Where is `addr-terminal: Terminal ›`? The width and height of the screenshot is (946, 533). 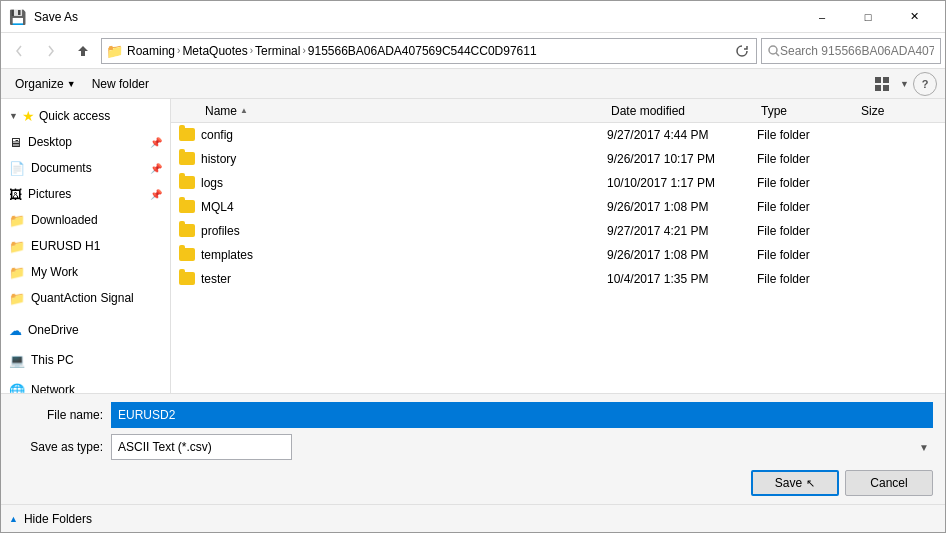
addr-terminal: Terminal › is located at coordinates (280, 51).